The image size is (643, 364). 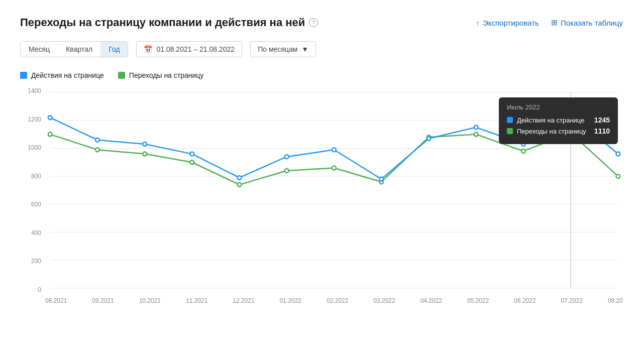 What do you see at coordinates (334, 306) in the screenshot?
I see `x-axis: 08.2021 09.2021 10.2021 11.2021 12.2021 …` at bounding box center [334, 306].